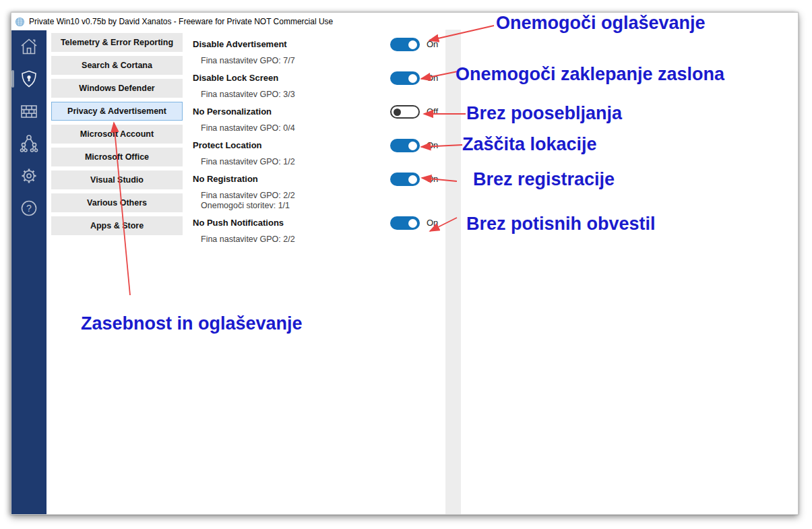  Describe the element at coordinates (29, 176) in the screenshot. I see `gear-icon` at that location.